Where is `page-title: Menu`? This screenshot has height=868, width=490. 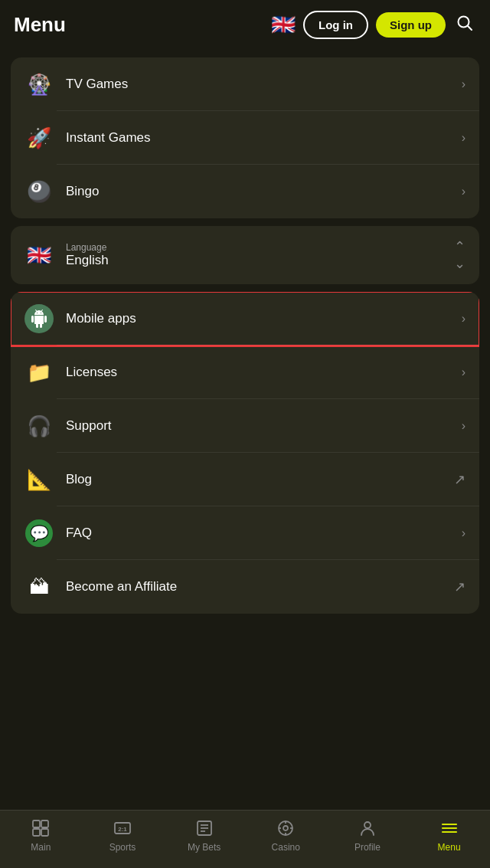 page-title: Menu is located at coordinates (139, 25).